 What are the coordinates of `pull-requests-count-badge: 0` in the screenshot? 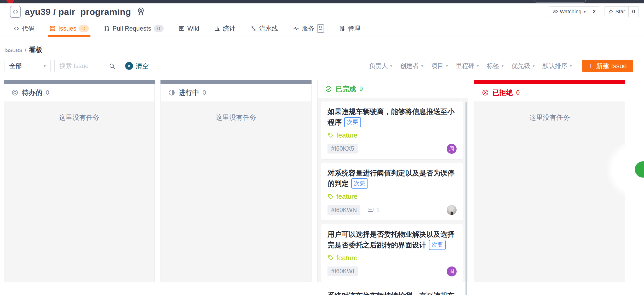 It's located at (159, 29).